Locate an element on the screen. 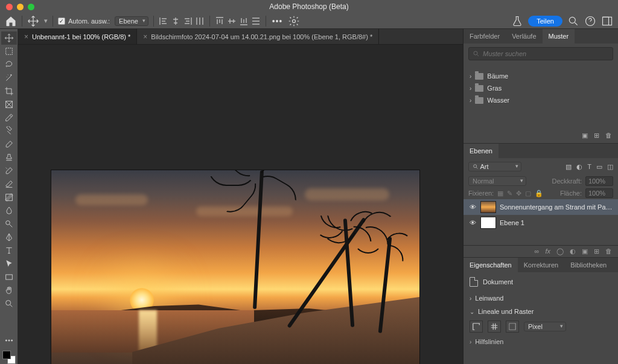  document-tab-1: × Unbenannt-1 bei 100% (RGB/8) * is located at coordinates (77, 36).